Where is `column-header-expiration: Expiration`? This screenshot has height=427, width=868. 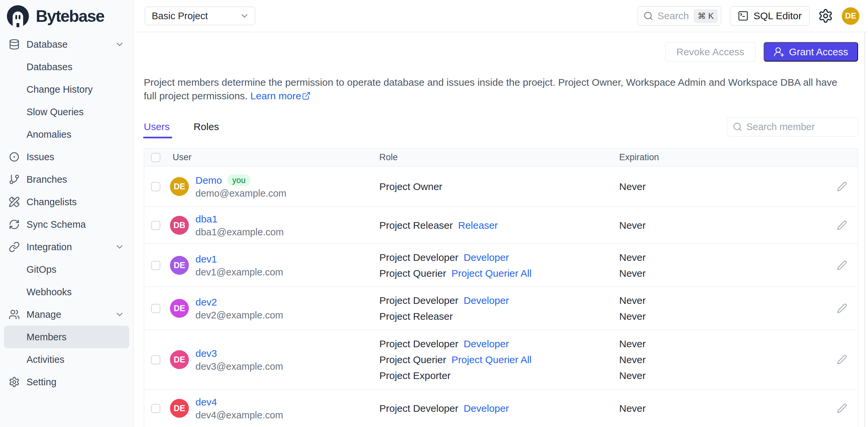
column-header-expiration: Expiration is located at coordinates (715, 158).